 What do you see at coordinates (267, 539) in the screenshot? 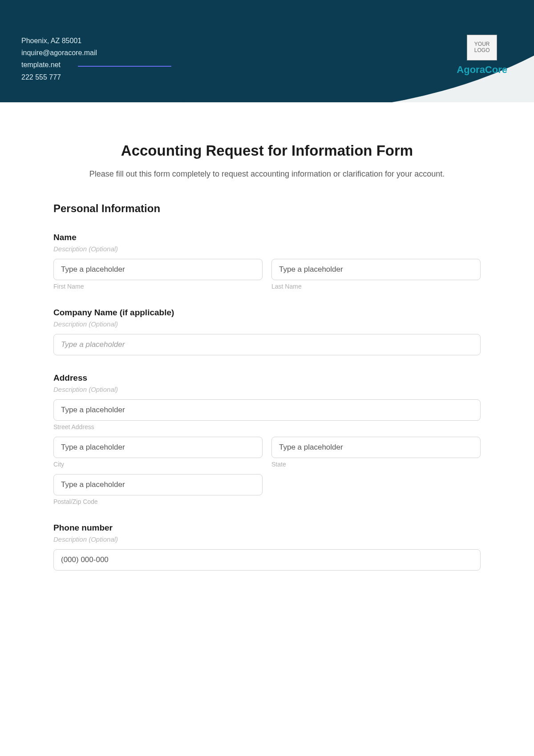
I see `phone-desc: Description (Optional)` at bounding box center [267, 539].